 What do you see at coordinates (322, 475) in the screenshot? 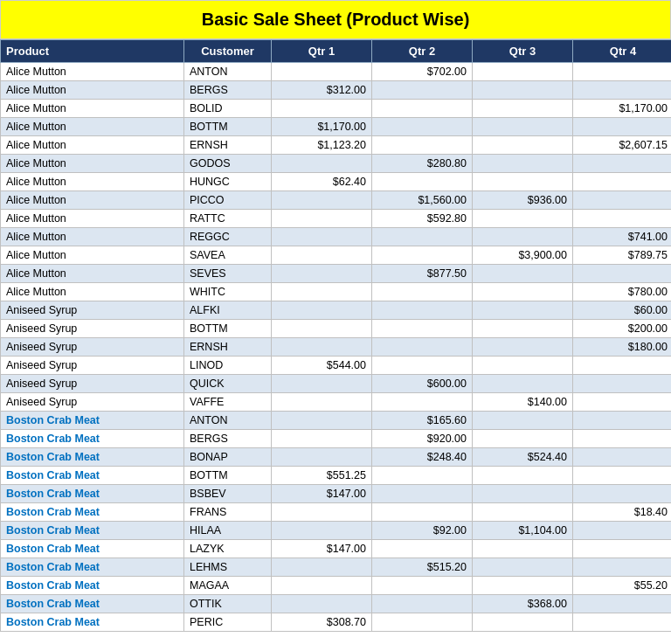
I see `cell-qtr1: $551.25` at bounding box center [322, 475].